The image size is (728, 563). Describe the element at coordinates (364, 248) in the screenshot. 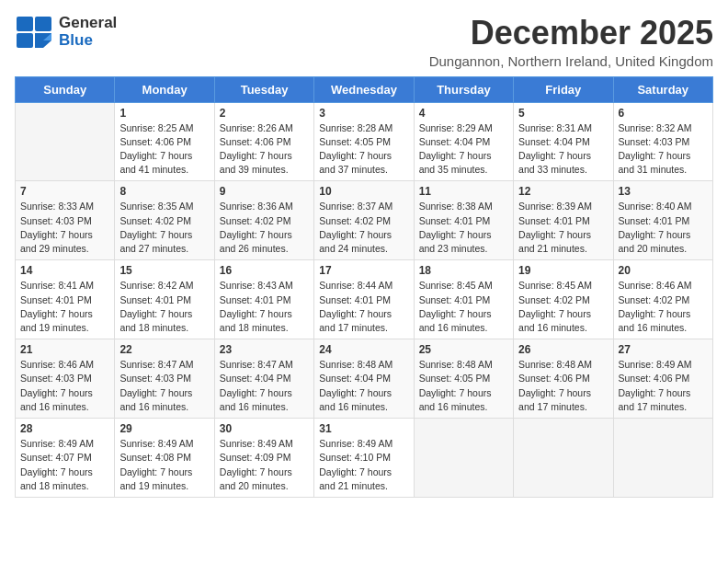

I see `cell-line: and 24 minutes.` at that location.